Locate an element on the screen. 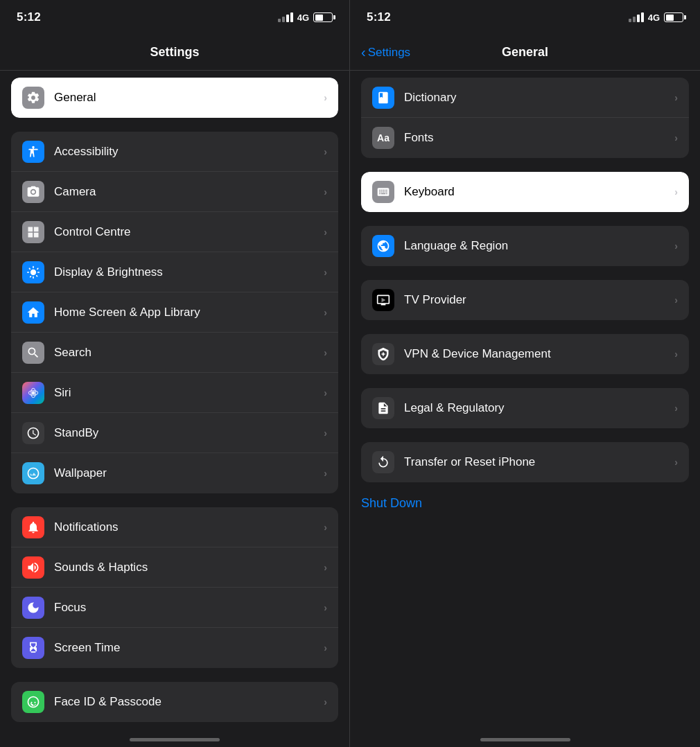 This screenshot has width=700, height=747. back-button: ‹ Settings is located at coordinates (385, 53).